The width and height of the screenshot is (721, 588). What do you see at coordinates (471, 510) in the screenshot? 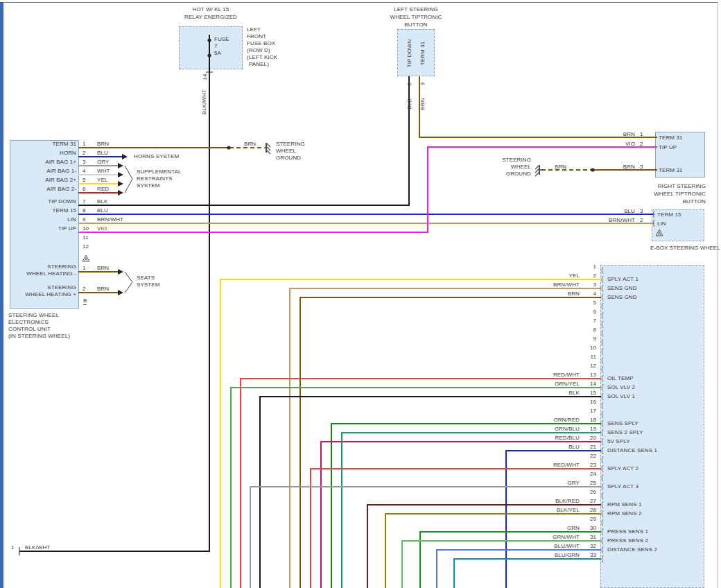
I see `wire-p19-grn-blu` at bounding box center [471, 510].